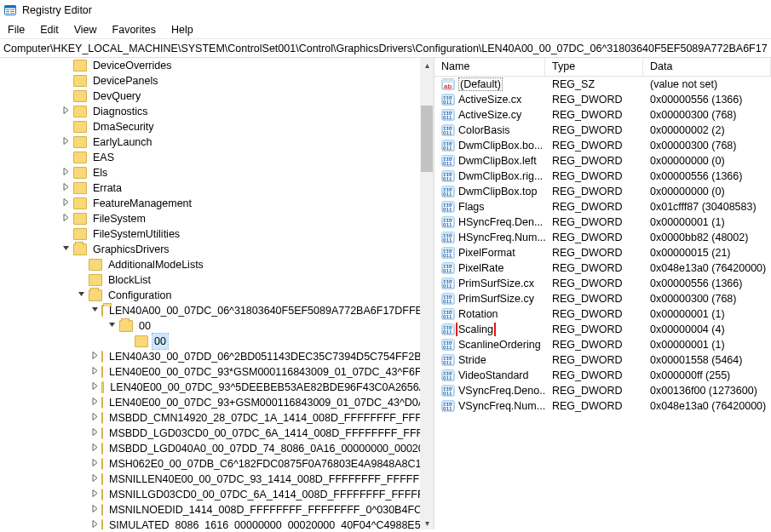  What do you see at coordinates (427, 523) in the screenshot?
I see `scroll-down-arrow: ▾` at bounding box center [427, 523].